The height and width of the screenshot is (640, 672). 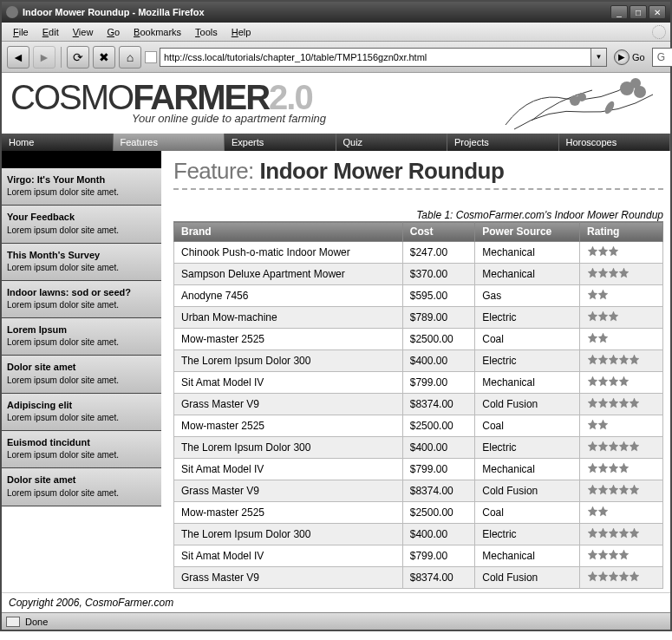 I want to click on back-button: ◄, so click(x=18, y=57).